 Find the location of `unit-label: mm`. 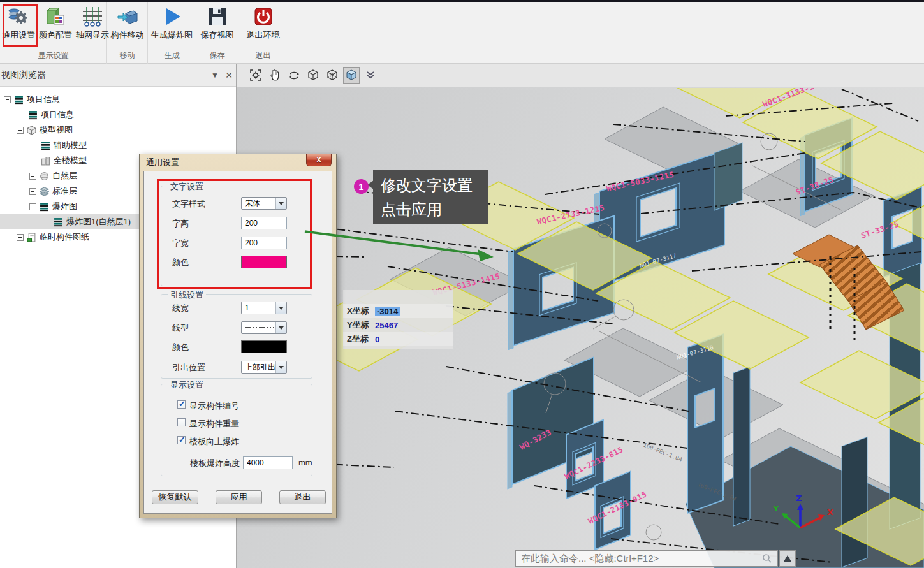

unit-label: mm is located at coordinates (305, 463).